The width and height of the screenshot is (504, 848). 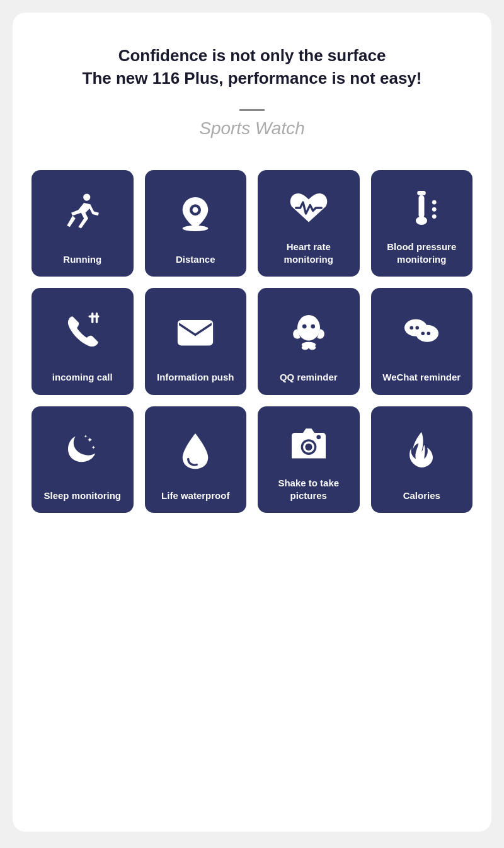 I want to click on tile-sleep: ✦ ✦ ✦ Sleep monitoring, so click(x=83, y=460).